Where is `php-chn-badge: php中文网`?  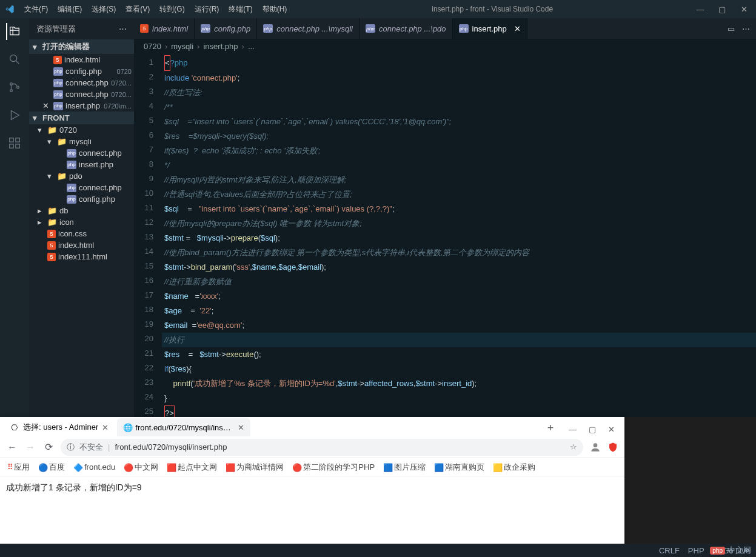 php-chn-badge: php中文网 is located at coordinates (731, 550).